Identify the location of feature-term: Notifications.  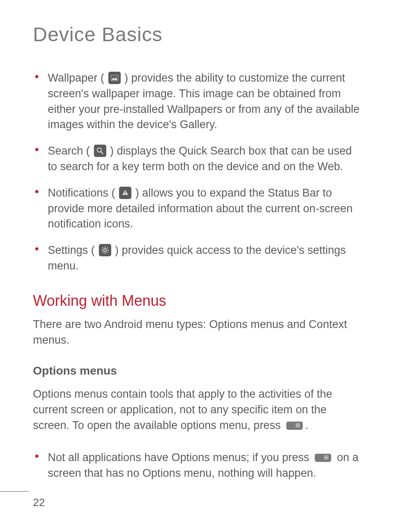
(78, 193).